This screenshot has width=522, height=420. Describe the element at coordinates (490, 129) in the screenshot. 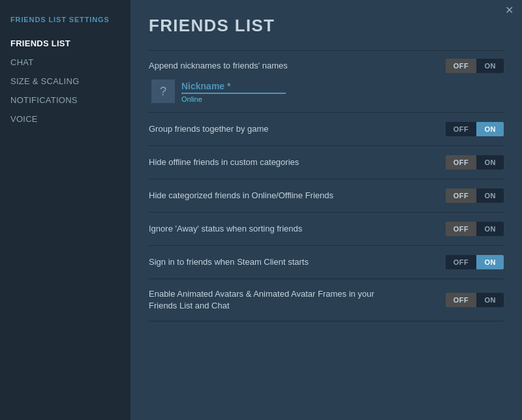

I see `toggle-on-group-by-game: ON` at that location.